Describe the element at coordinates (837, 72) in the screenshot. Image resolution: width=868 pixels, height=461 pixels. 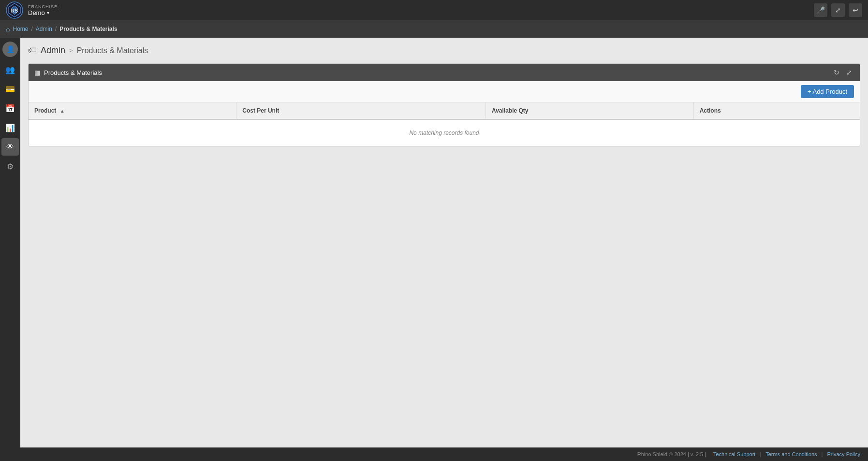
I see `refresh-button: ↻` at that location.